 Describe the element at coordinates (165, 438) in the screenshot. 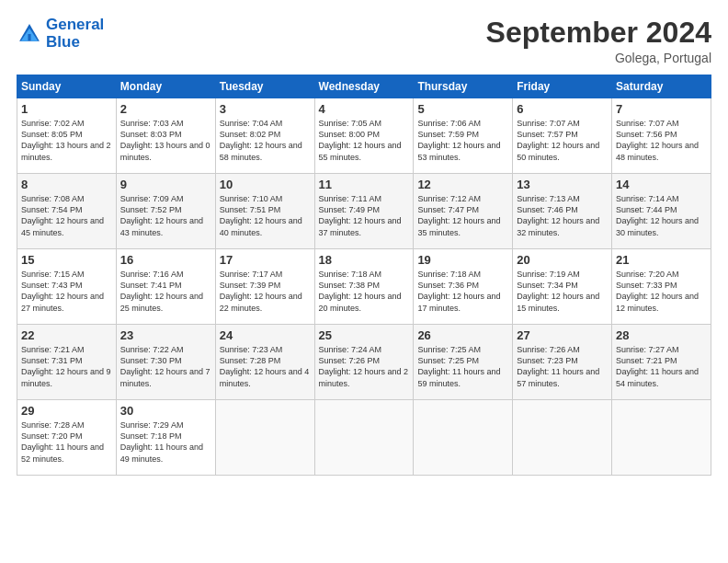

I see `calendar-cell: 30Sunrise: 7:29 AMSunset: 7:18 PMDayligh…` at that location.